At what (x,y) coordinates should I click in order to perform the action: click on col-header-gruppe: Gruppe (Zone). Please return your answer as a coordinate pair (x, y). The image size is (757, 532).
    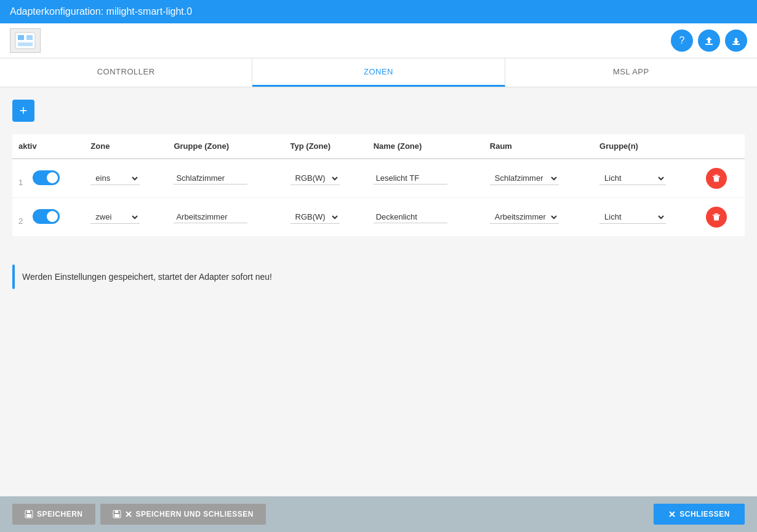
    Looking at the image, I should click on (225, 146).